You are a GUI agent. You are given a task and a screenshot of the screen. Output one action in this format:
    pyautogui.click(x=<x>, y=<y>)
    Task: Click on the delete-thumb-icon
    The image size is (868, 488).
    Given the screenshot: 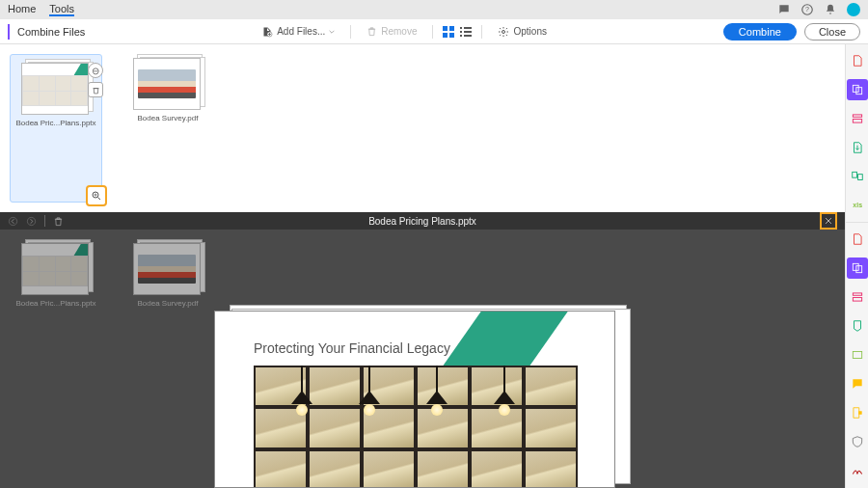 What is the action you would take?
    pyautogui.click(x=95, y=90)
    